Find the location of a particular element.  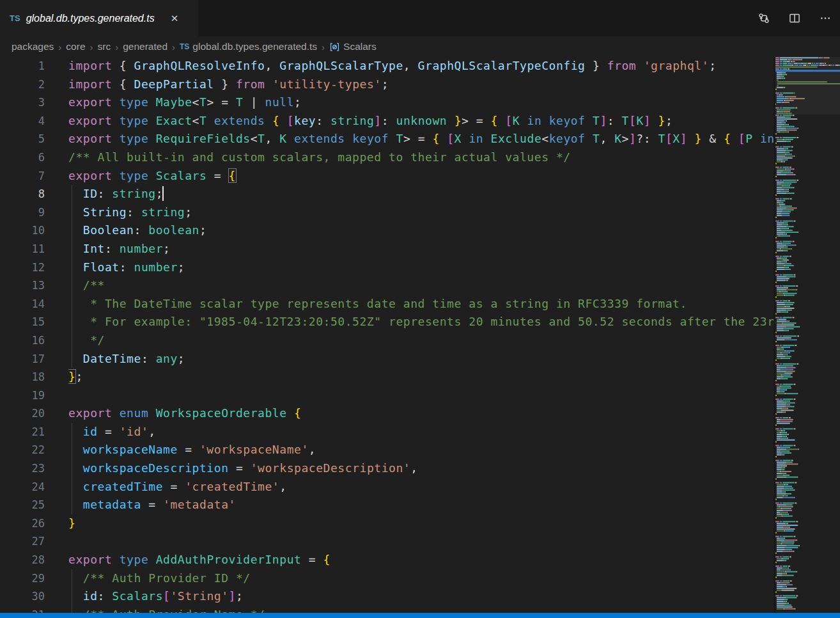

line-number: 7 is located at coordinates (22, 177).